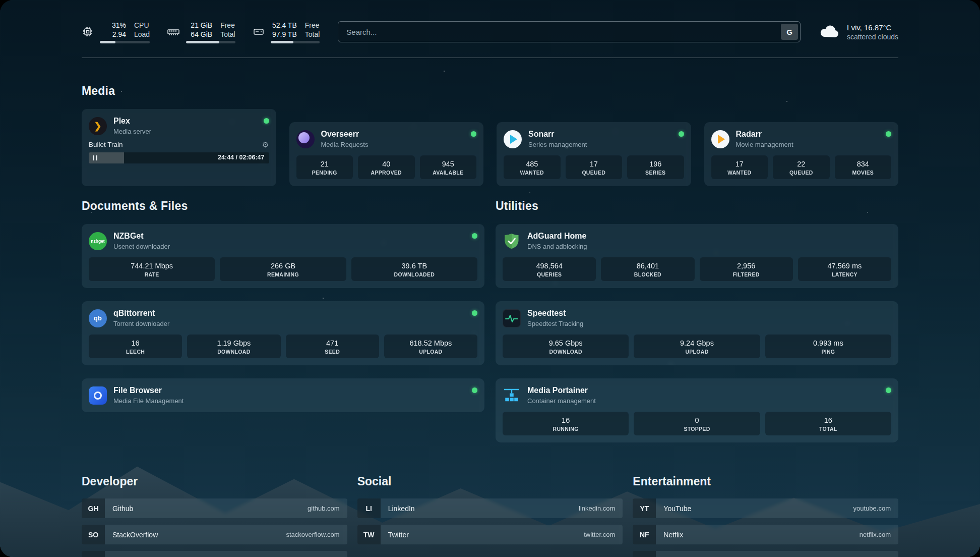 This screenshot has height=557, width=980. What do you see at coordinates (873, 37) in the screenshot?
I see `weather-condition: scattered clouds` at bounding box center [873, 37].